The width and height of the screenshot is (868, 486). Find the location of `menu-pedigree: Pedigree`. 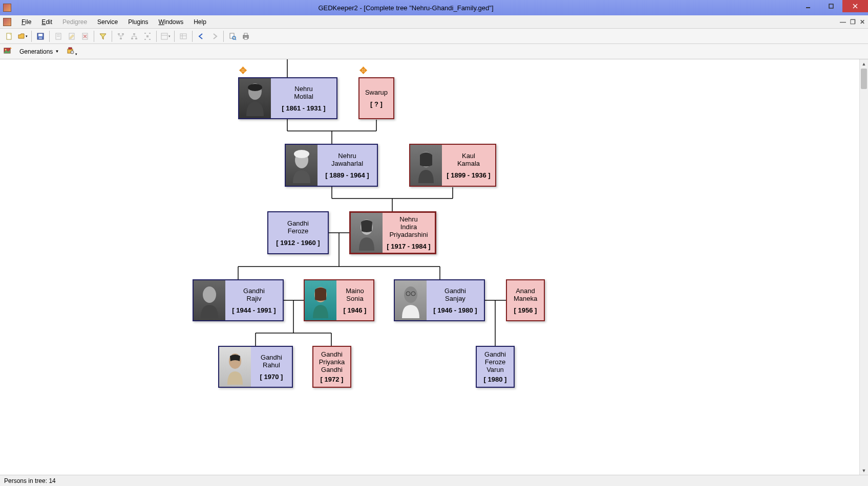

menu-pedigree: Pedigree is located at coordinates (75, 22).